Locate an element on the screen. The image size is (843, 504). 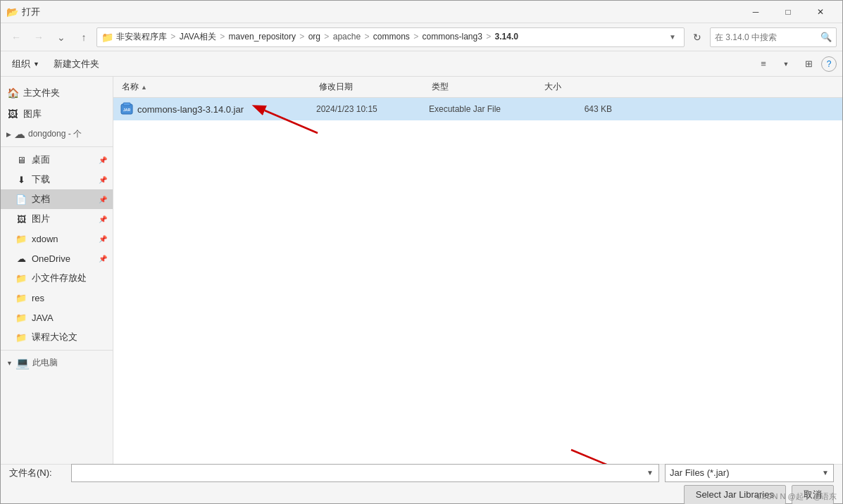
new-folder-button: 新建文件夹 is located at coordinates (76, 64).